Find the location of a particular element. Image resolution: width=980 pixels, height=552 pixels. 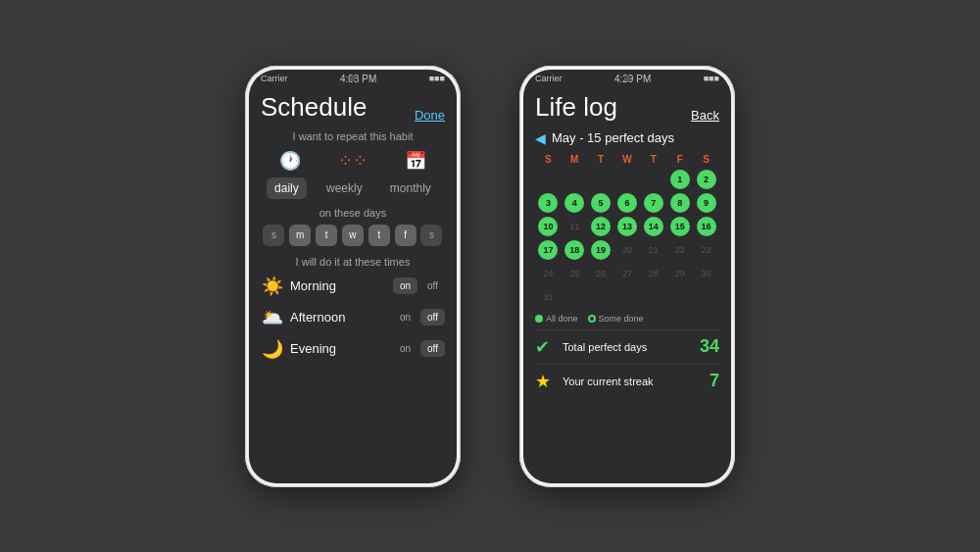

day-19: 19 is located at coordinates (601, 250).